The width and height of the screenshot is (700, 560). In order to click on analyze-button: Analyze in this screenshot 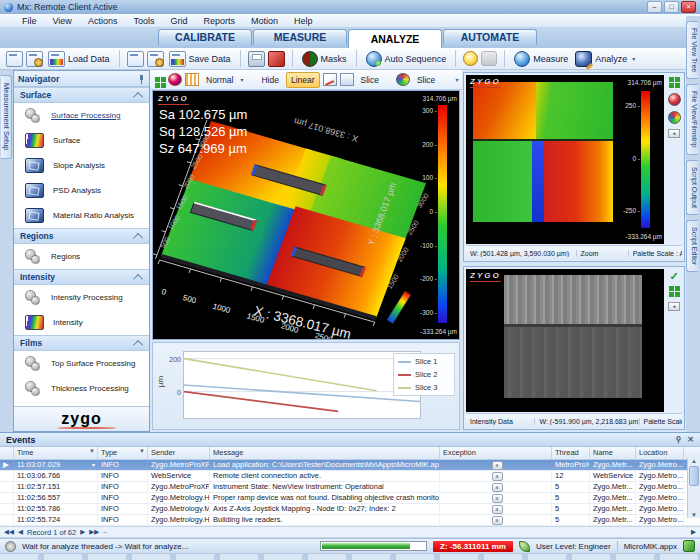, I will do `click(601, 59)`.